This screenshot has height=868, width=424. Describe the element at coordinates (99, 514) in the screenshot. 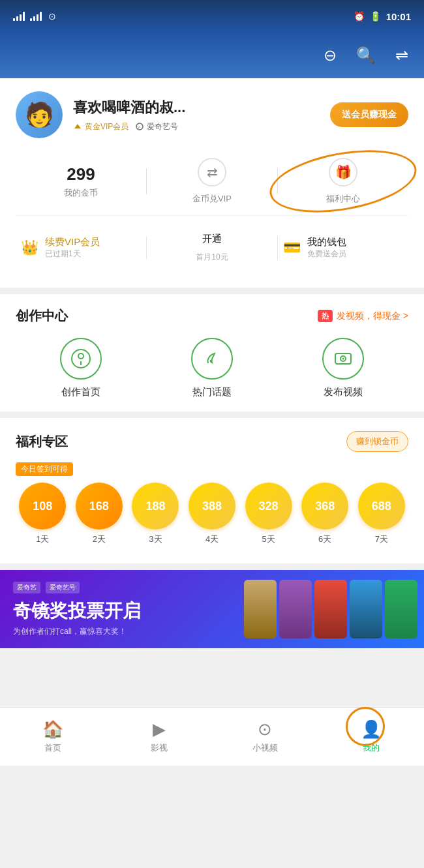

I see `coin-day-2: 168 2天` at that location.